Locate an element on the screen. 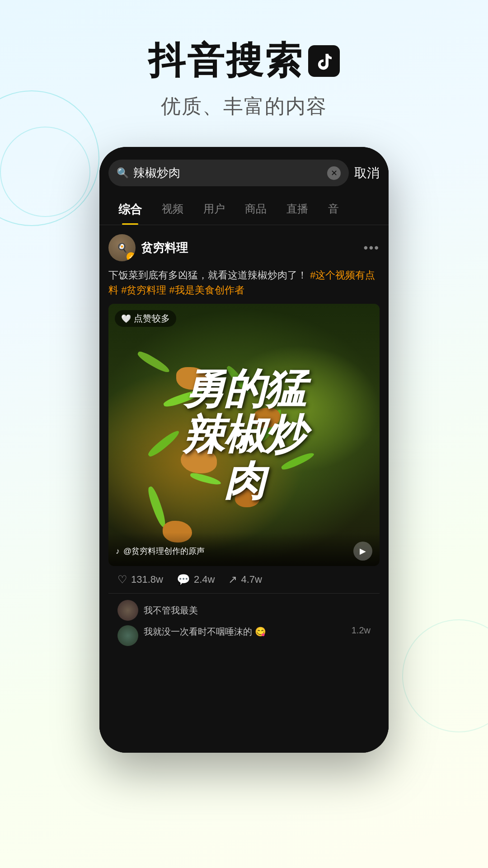 The width and height of the screenshot is (488, 868). tab-user: 用户 is located at coordinates (214, 210).